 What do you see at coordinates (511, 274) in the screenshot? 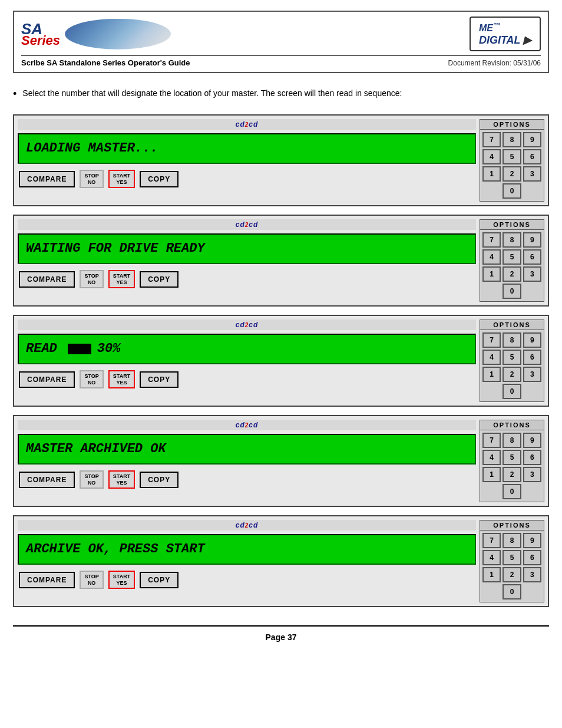
I see `opt-2-2: 2` at bounding box center [511, 274].